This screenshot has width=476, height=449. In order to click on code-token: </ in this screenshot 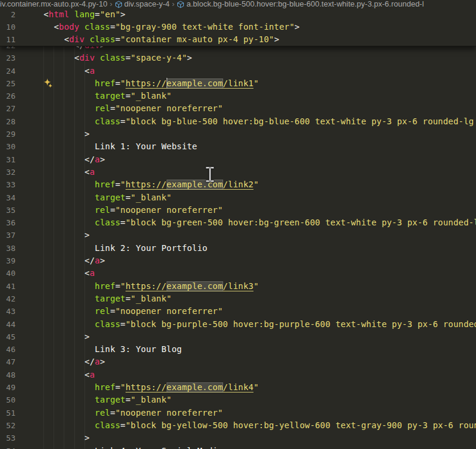, I will do `click(64, 362)`.